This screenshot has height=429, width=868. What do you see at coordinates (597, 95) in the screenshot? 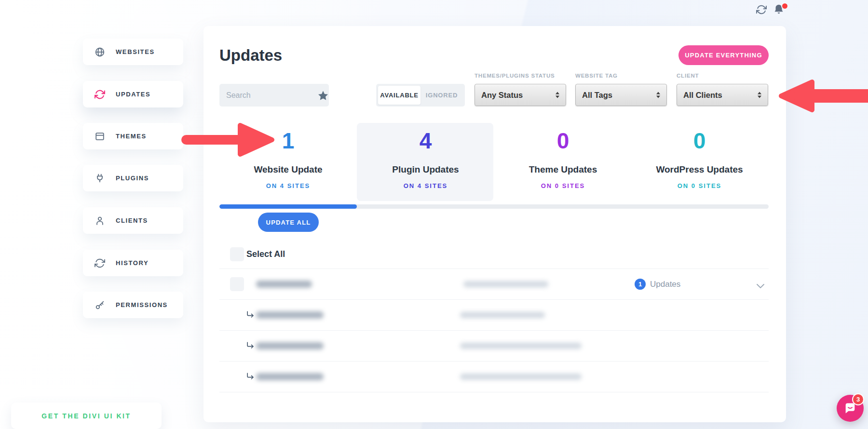
I see `website-tag-dropdown-value: All Tags` at bounding box center [597, 95].